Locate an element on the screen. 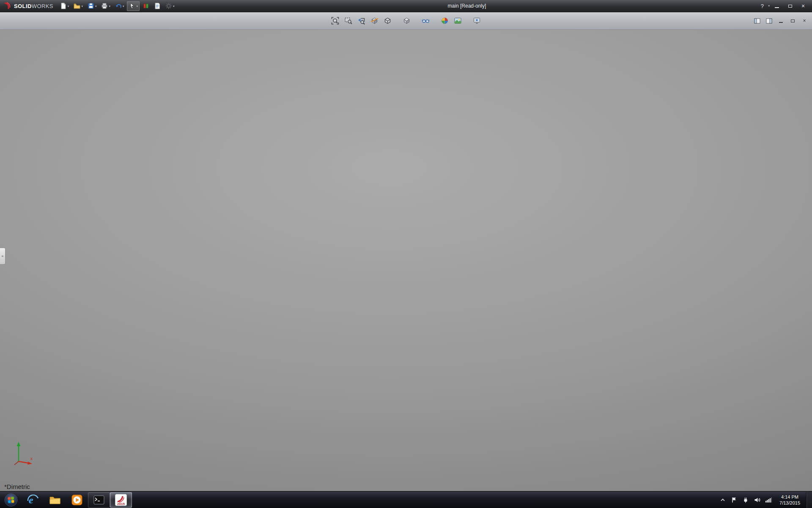 The height and width of the screenshot is (508, 812). previous-view-icon is located at coordinates (362, 21).